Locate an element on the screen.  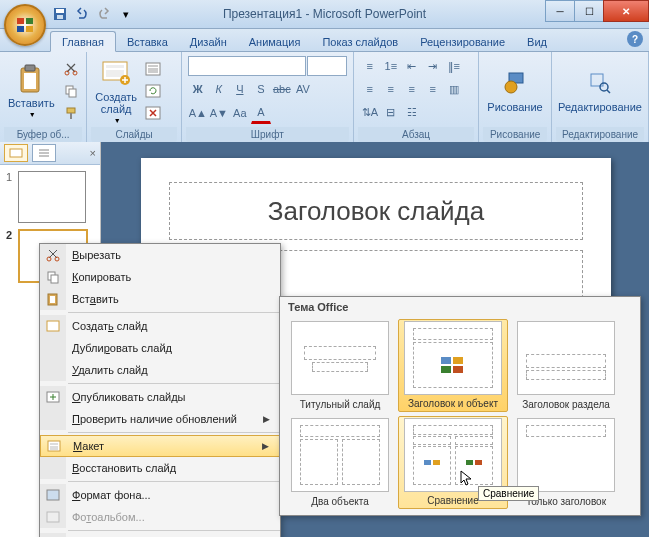
font-color-button: A is located at coordinates (261, 113).